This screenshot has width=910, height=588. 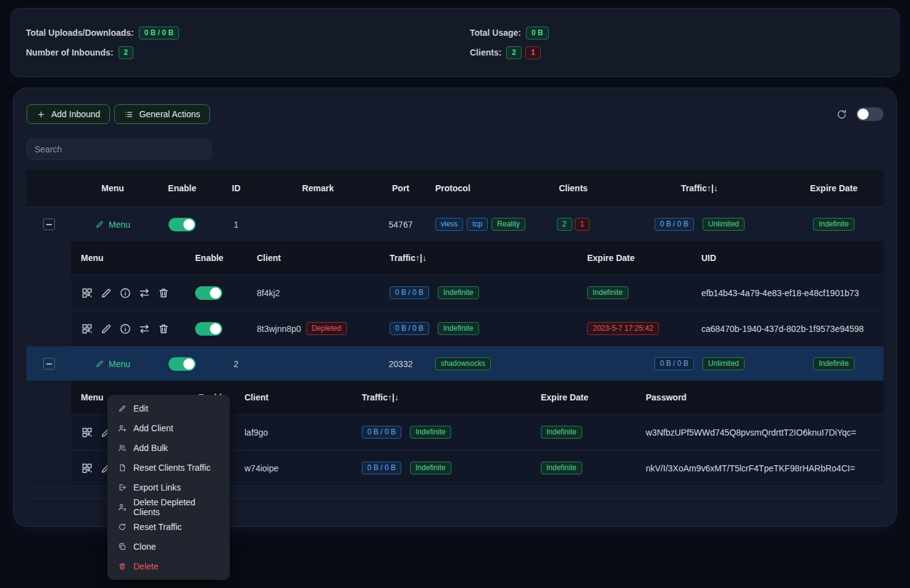 What do you see at coordinates (409, 292) in the screenshot?
I see `traffic-badge: 0 B / 0 B` at bounding box center [409, 292].